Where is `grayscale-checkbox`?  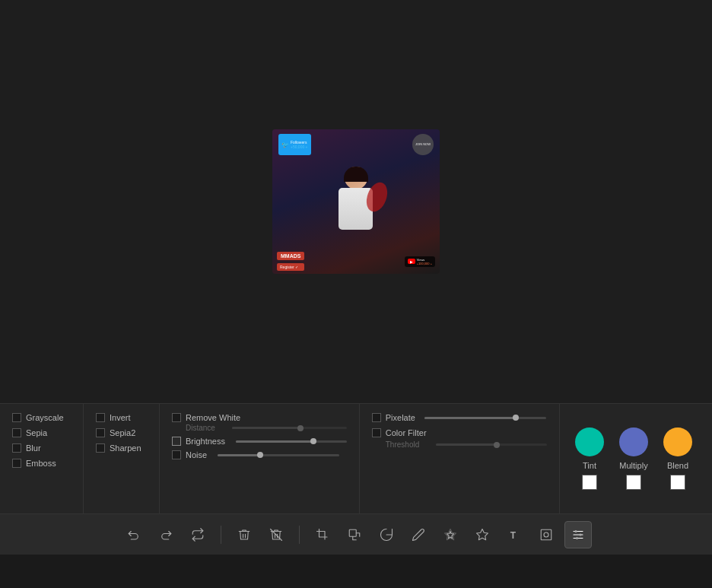
grayscale-checkbox is located at coordinates (17, 418).